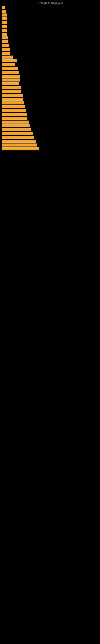 Image resolution: width=100 pixels, height=644 pixels. What do you see at coordinates (50, 84) in the screenshot?
I see `bar-row: Bottleneck resu` at bounding box center [50, 84].